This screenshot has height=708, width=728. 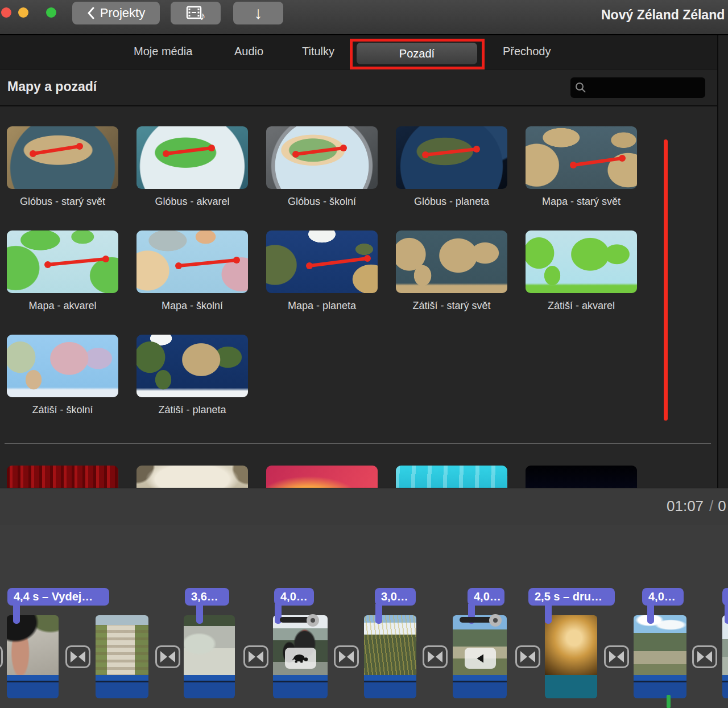 What do you see at coordinates (572, 596) in the screenshot?
I see `duration-badge: 2,5 s – dru…` at bounding box center [572, 596].